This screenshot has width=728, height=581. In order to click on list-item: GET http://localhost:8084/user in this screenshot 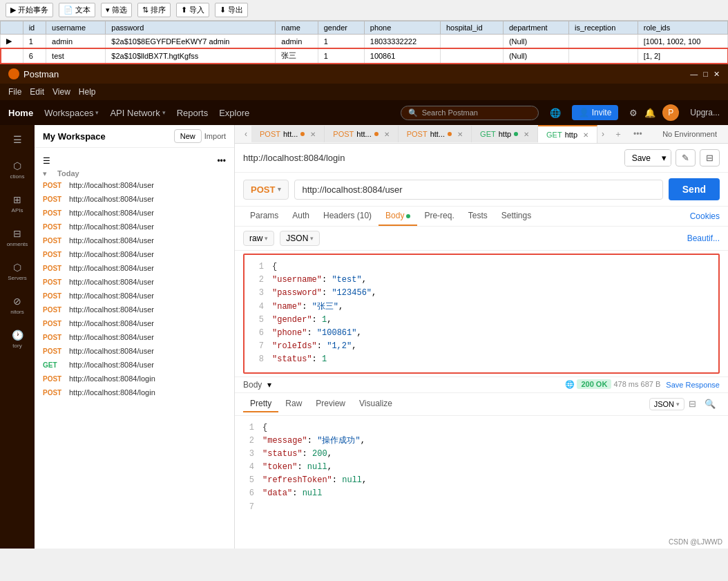, I will do `click(134, 365)`.